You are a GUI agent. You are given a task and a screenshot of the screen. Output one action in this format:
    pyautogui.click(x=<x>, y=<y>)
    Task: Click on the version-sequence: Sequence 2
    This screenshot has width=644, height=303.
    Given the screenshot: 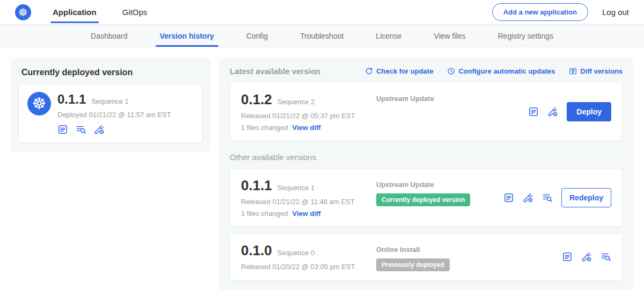 What is the action you would take?
    pyautogui.click(x=296, y=102)
    